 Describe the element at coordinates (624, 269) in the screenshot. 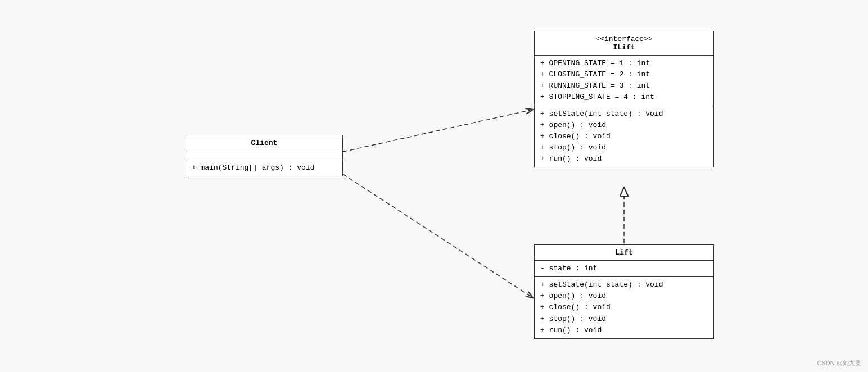

I see `lift-section-1: - state : int` at that location.